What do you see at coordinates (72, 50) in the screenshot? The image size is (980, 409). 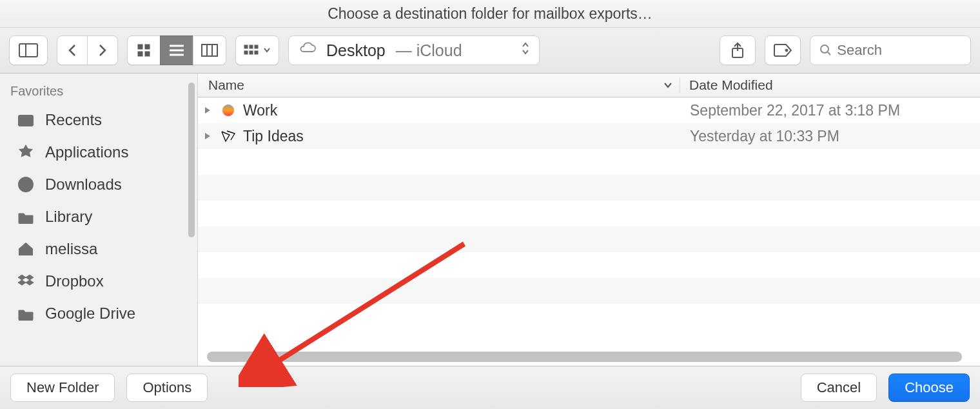 I see `back-button` at bounding box center [72, 50].